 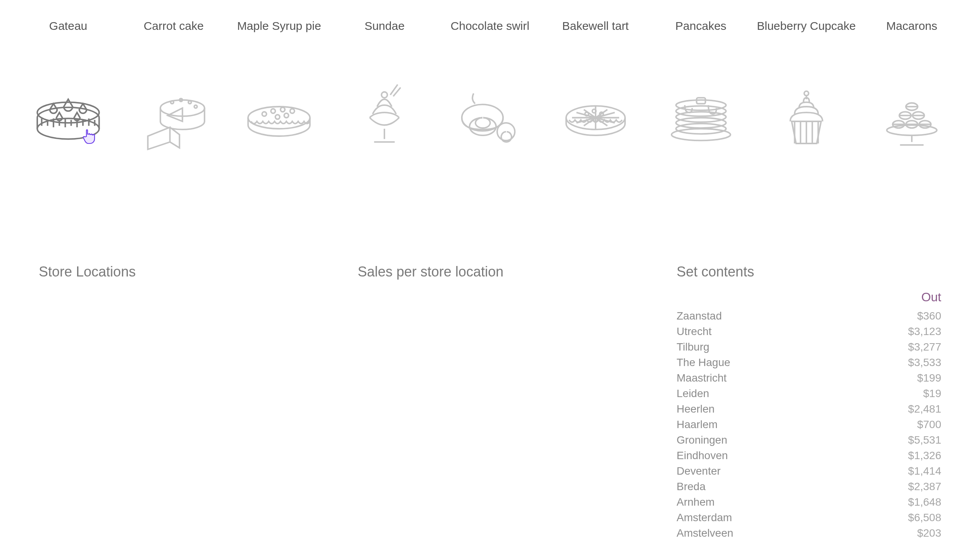 I want to click on category-card-chocolate-swirl: Chocolate swirl, so click(x=490, y=86).